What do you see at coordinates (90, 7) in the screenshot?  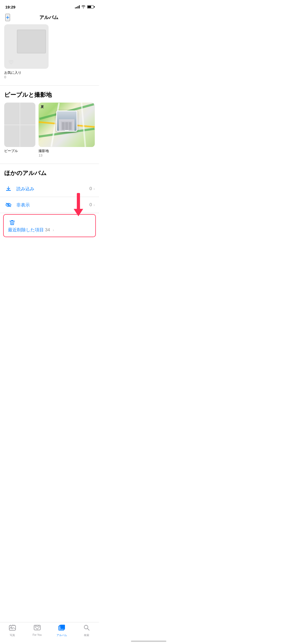 I see `battery-icon` at bounding box center [90, 7].